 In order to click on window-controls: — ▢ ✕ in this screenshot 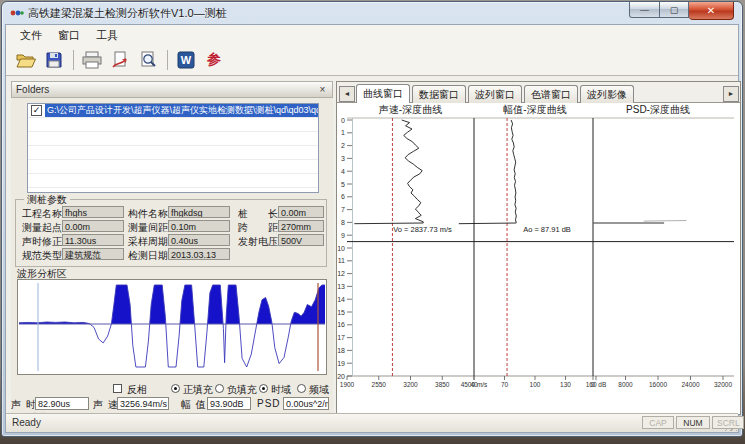, I will do `click(682, 11)`.